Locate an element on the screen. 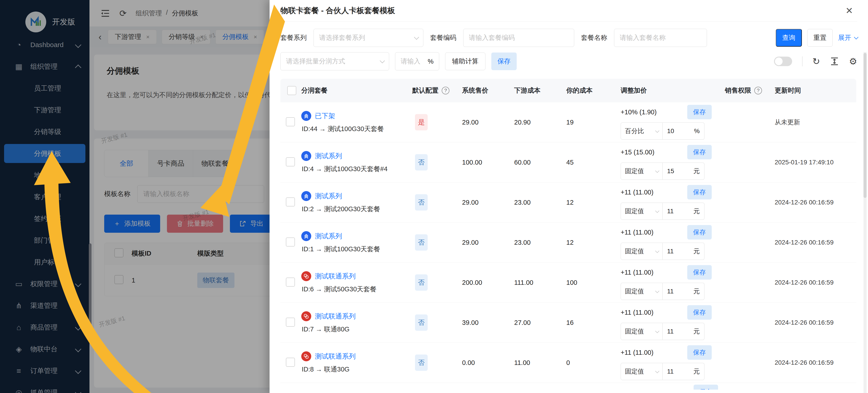 The height and width of the screenshot is (393, 868). select-all-checkbox is located at coordinates (292, 90).